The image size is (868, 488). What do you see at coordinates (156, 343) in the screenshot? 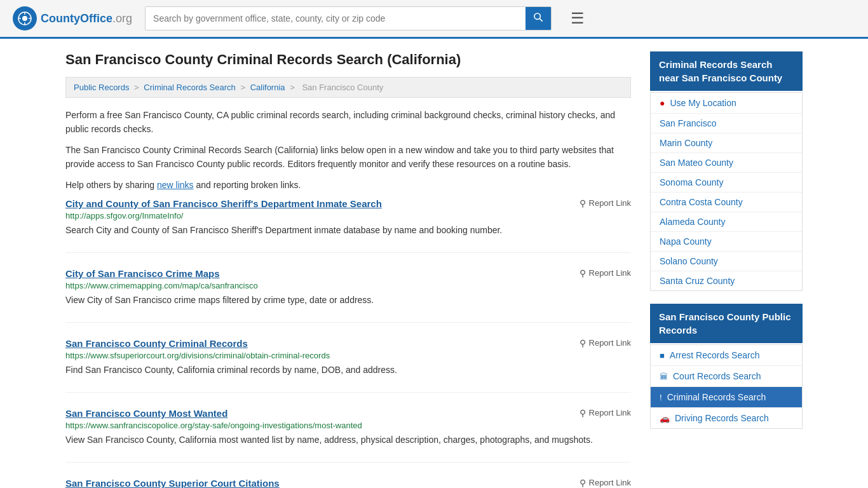
I see `result-title: San Francisco County Criminal Records` at bounding box center [156, 343].